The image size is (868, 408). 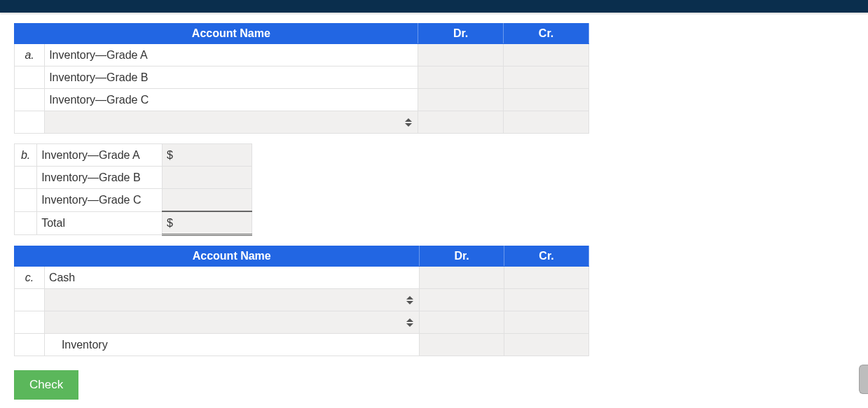 What do you see at coordinates (26, 155) in the screenshot?
I see `row-label-b: b.` at bounding box center [26, 155].